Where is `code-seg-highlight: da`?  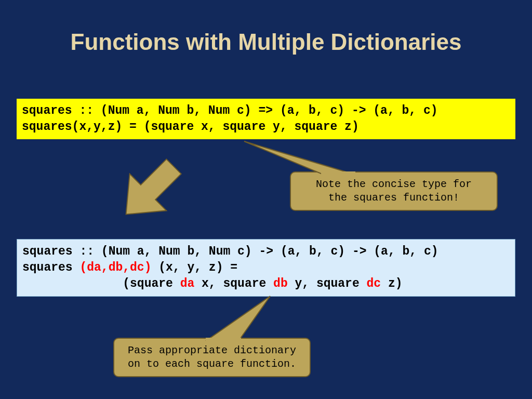 code-seg-highlight: da is located at coordinates (188, 284).